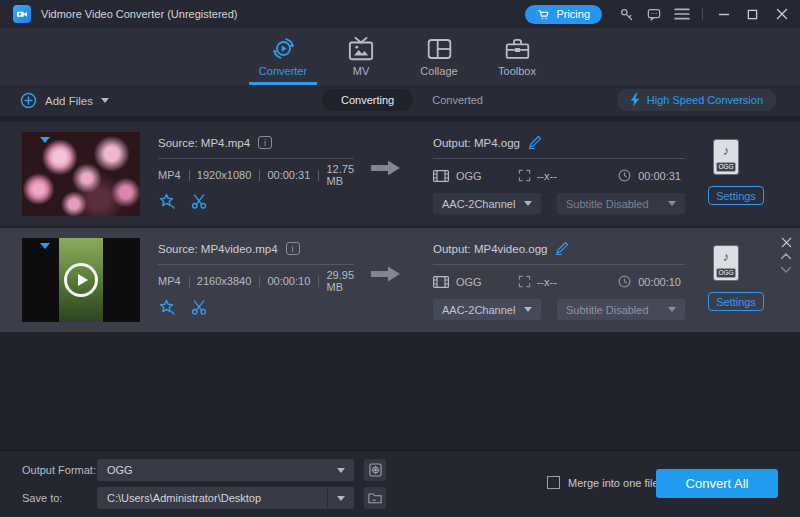 This screenshot has width=800, height=517. Describe the element at coordinates (81, 280) in the screenshot. I see `play-icon` at that location.